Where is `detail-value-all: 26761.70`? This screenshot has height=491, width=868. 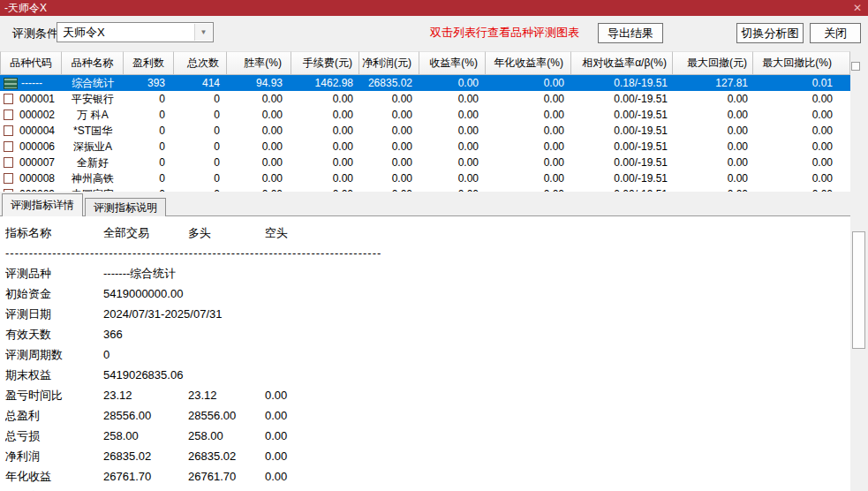
detail-value-all: 26761.70 is located at coordinates (146, 477).